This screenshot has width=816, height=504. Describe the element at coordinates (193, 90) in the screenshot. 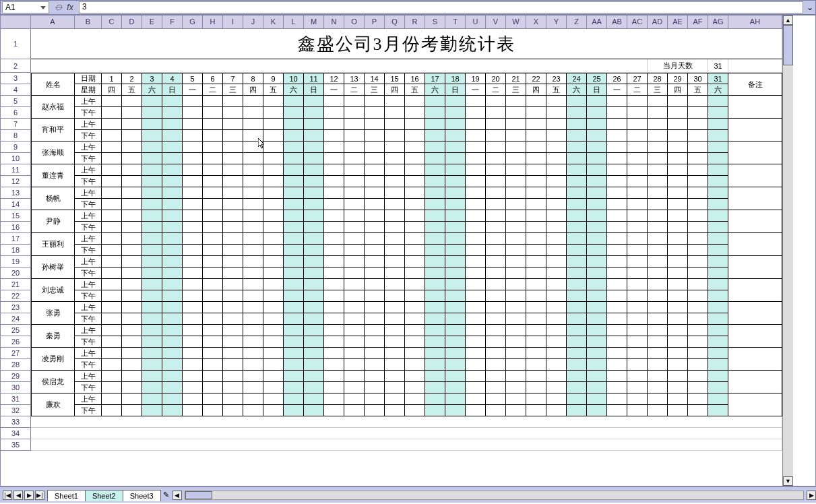

I see `header-wd-5: 一` at that location.